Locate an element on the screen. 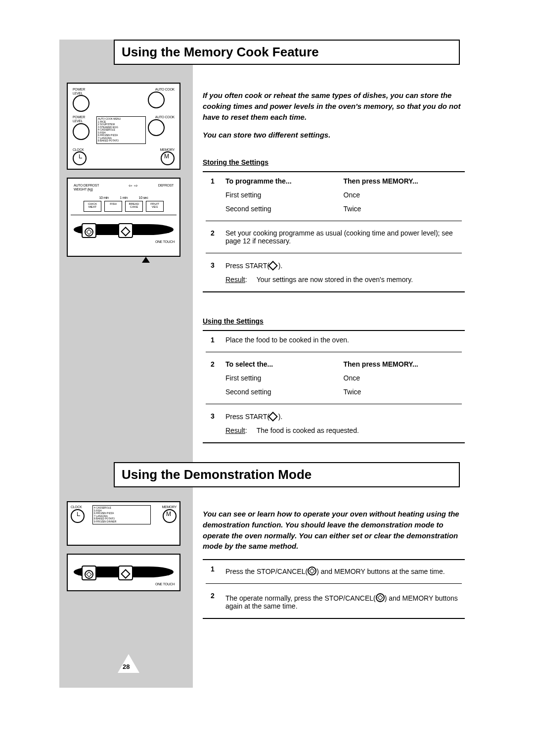 This screenshot has height=756, width=534. control-panel-top: POWER LEVEL AUTO COOK POWER LEVEL is located at coordinates (124, 126).